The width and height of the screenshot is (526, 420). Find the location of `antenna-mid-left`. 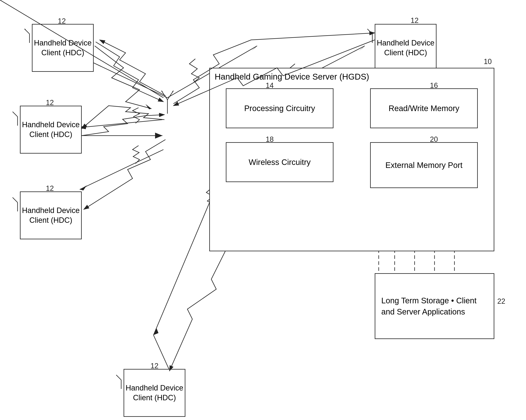

antenna-mid-left is located at coordinates (18, 119).